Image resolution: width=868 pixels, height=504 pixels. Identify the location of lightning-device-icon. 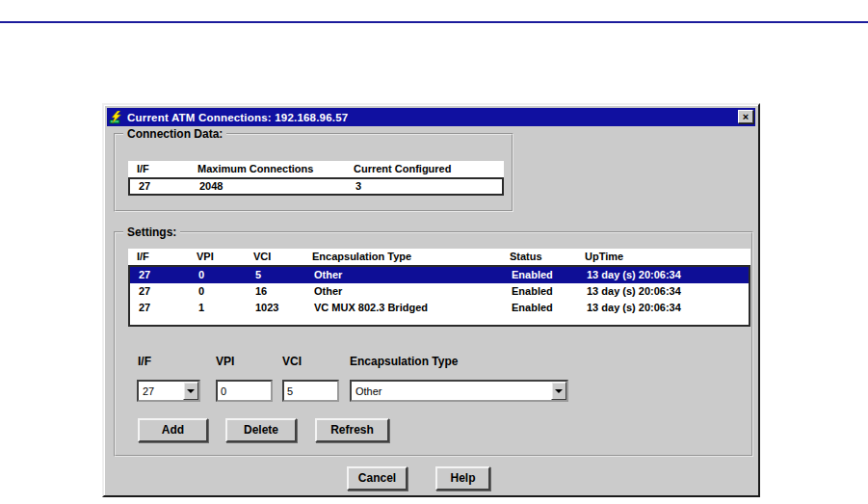
(116, 118).